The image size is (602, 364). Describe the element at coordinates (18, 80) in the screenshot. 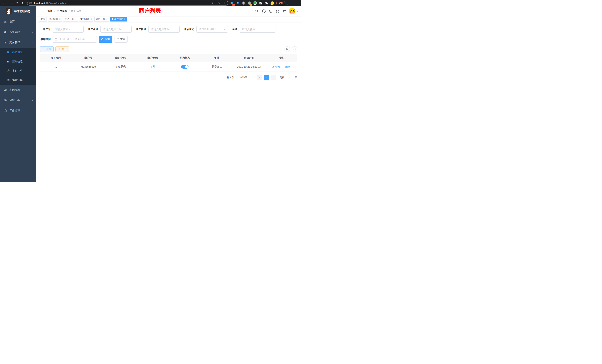

I see `sidebar-item-label: 退款订单` at that location.